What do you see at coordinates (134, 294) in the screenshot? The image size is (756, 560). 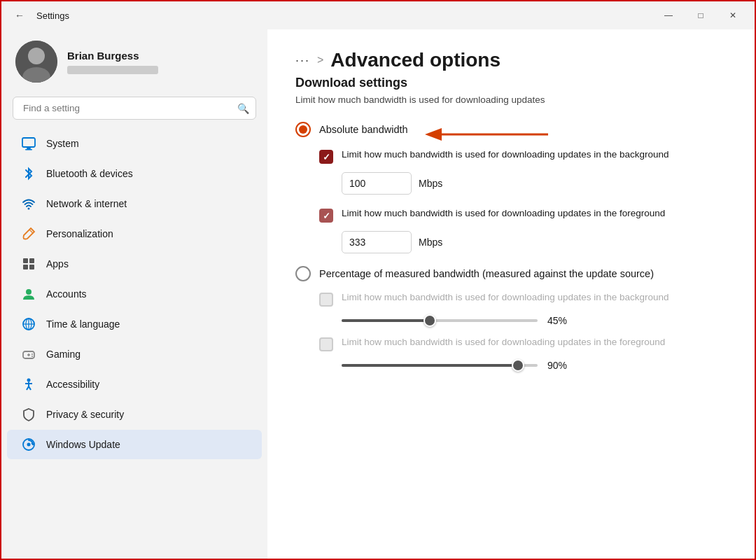 I see `sidebar-item-accounts: Accounts` at bounding box center [134, 294].